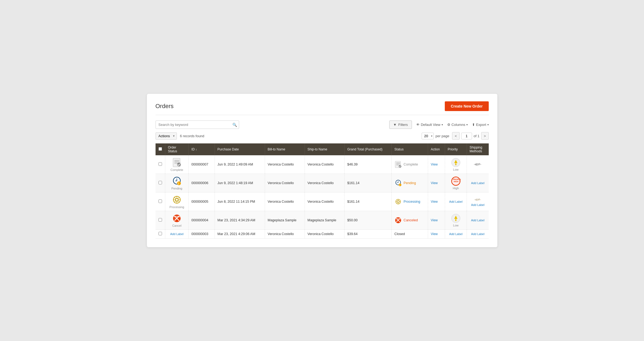  Describe the element at coordinates (457, 125) in the screenshot. I see `columns-button: ⚙ Columns ▾` at that location.